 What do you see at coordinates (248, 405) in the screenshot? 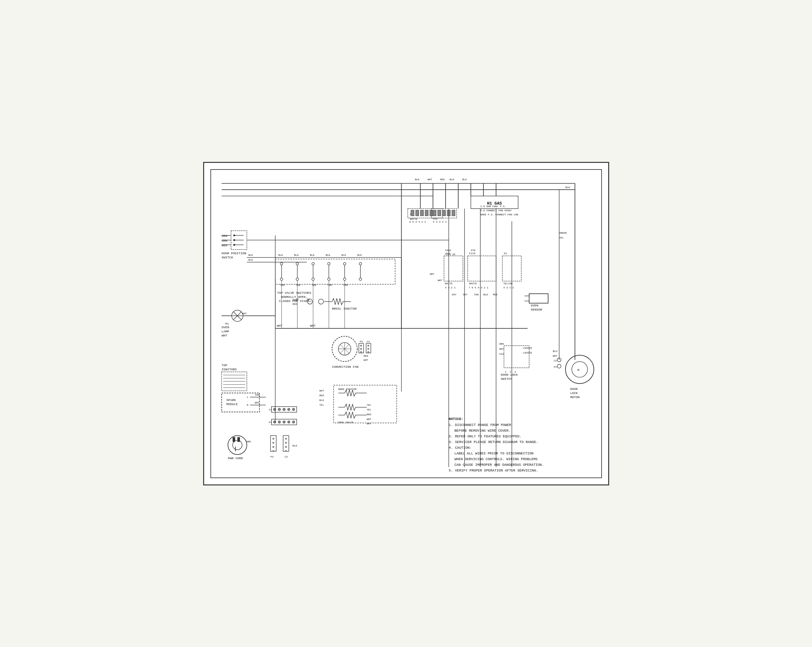
I see `n-terminal: N` at bounding box center [248, 405].